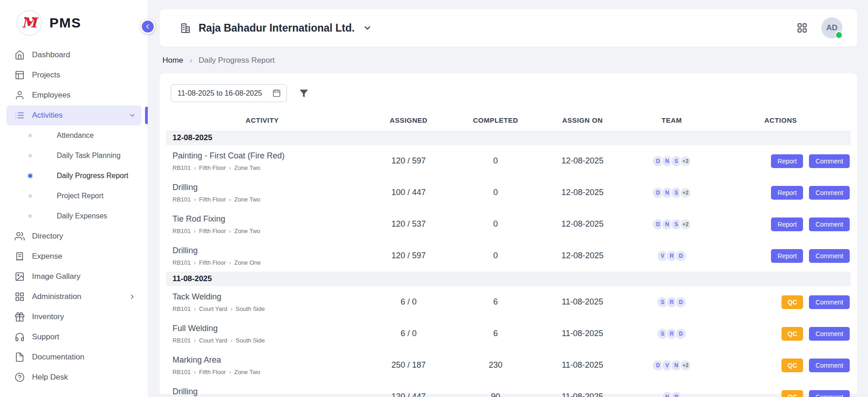  I want to click on breadcrumb-home: Home, so click(173, 60).